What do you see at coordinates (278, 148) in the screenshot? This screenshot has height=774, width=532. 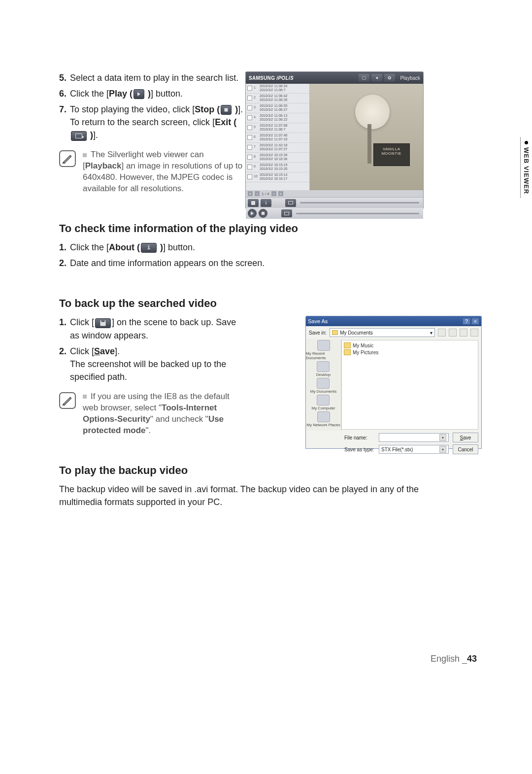 I see `list-item: 72010/3/2 11:42:182010/3/2 11:07:27` at bounding box center [278, 148].